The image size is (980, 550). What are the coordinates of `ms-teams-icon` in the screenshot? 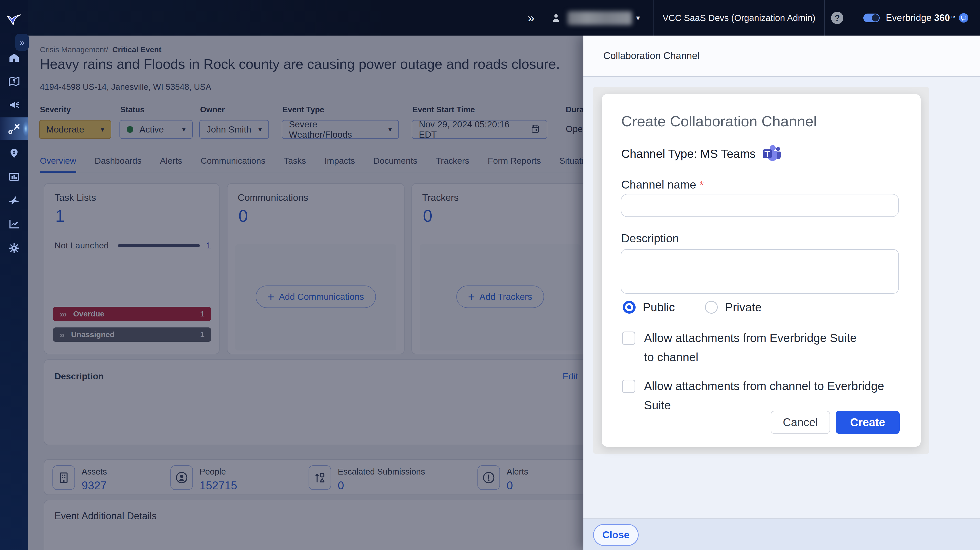 It's located at (772, 154).